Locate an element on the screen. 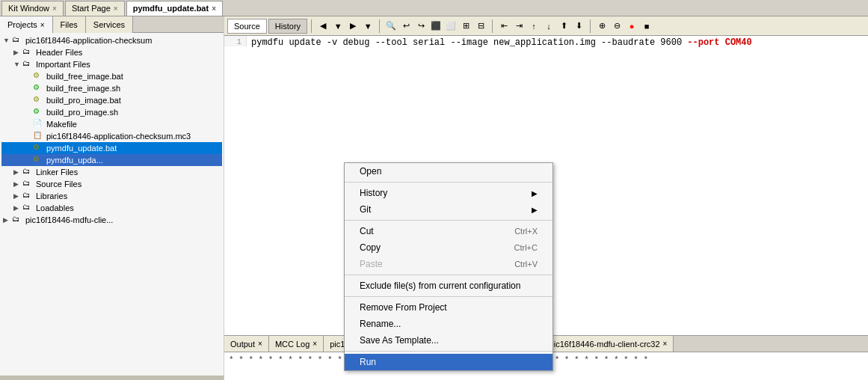 This screenshot has height=380, width=868. menu-item-copy: Copy Ctrl+C is located at coordinates (449, 248).